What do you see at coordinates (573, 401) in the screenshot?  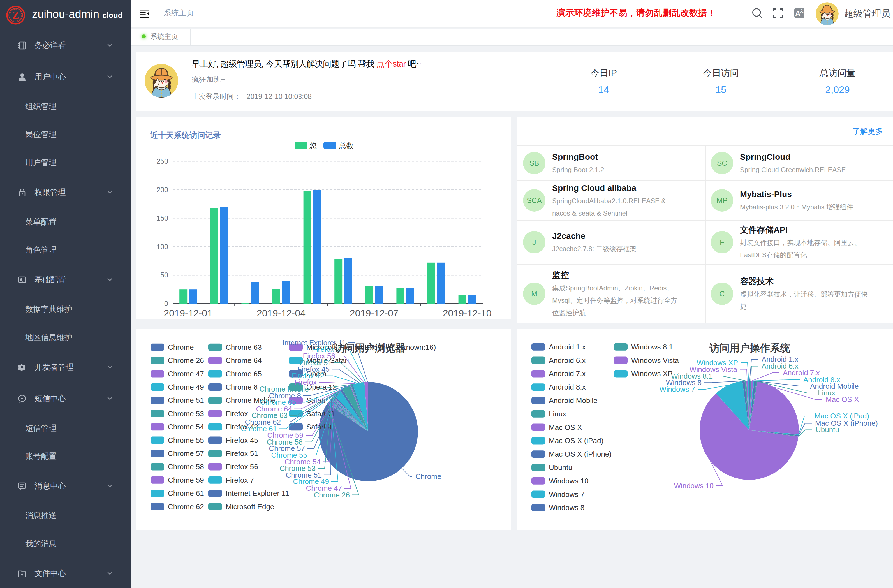 I see `svg-text: Android Mobile` at bounding box center [573, 401].